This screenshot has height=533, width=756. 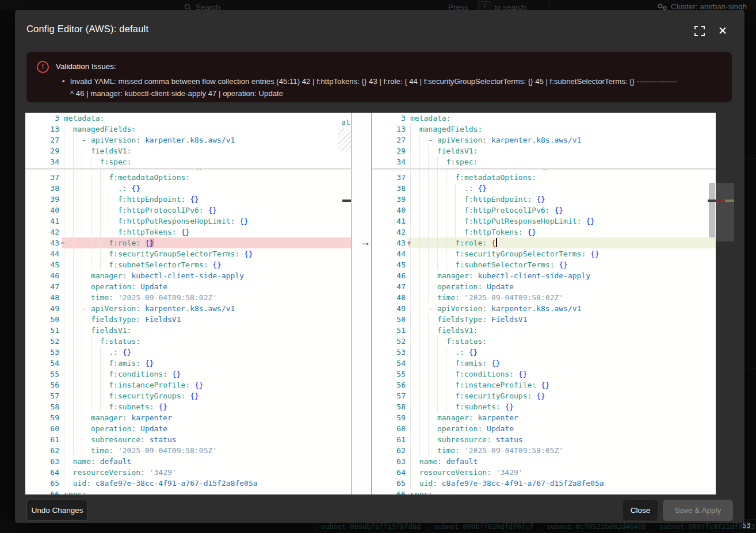 I want to click on line-number: 49, so click(x=43, y=308).